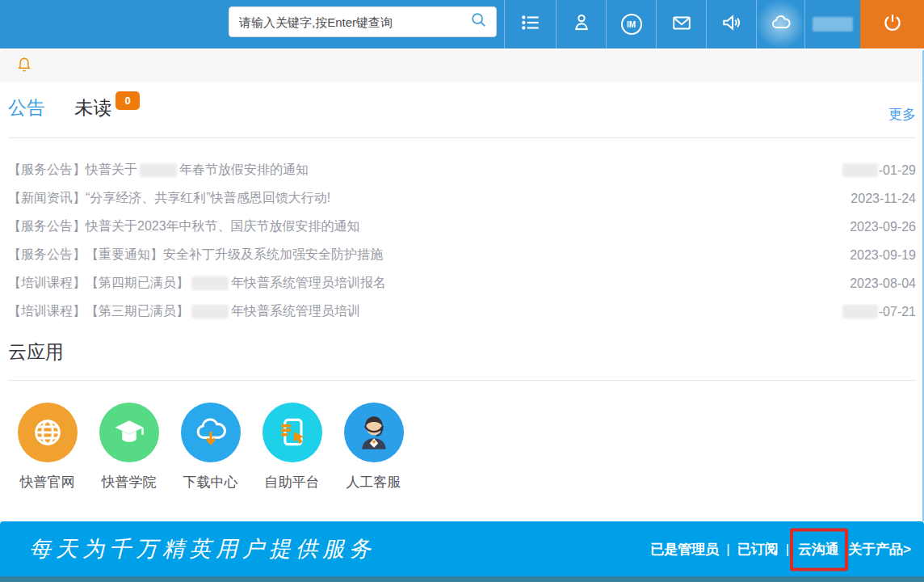  I want to click on cloud-download-icon, so click(211, 432).